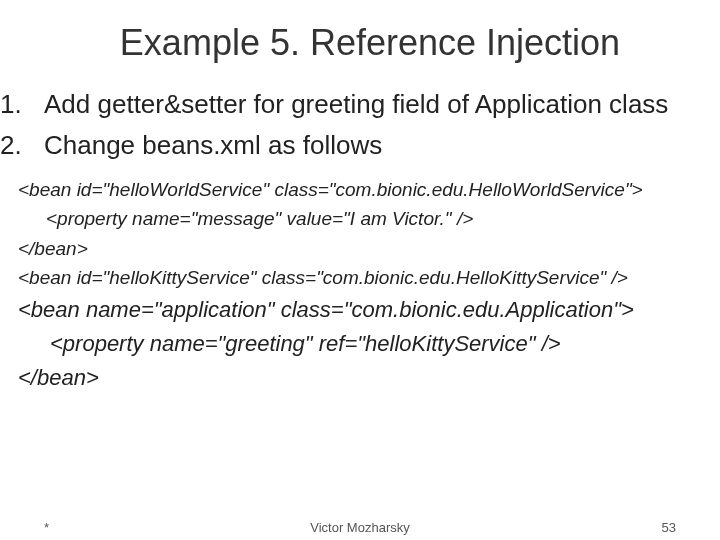 The width and height of the screenshot is (720, 540). What do you see at coordinates (360, 32) in the screenshot?
I see `slide-title: Example 5. Reference Injection` at bounding box center [360, 32].